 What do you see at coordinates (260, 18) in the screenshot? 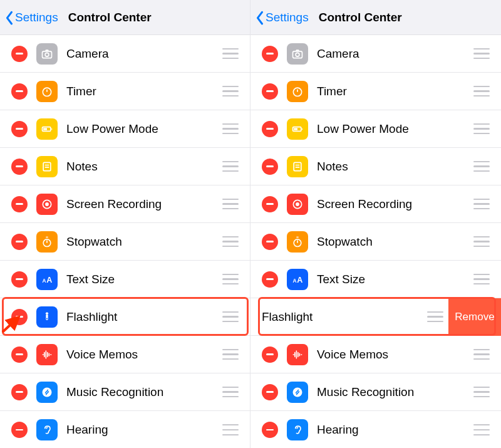
I see `chevron-back-icon` at bounding box center [260, 18].